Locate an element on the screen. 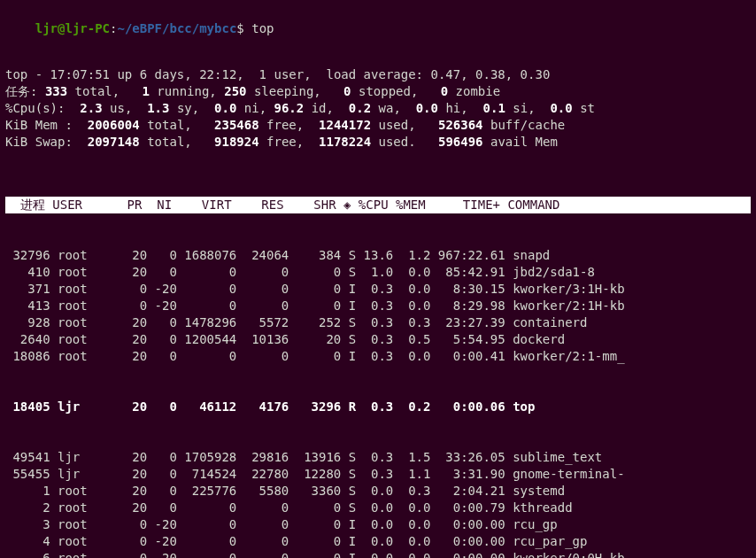 This screenshot has height=558, width=756. top-summary-mem: KiB Mem : 2006004 total, 235468 free, 12… is located at coordinates (378, 126).